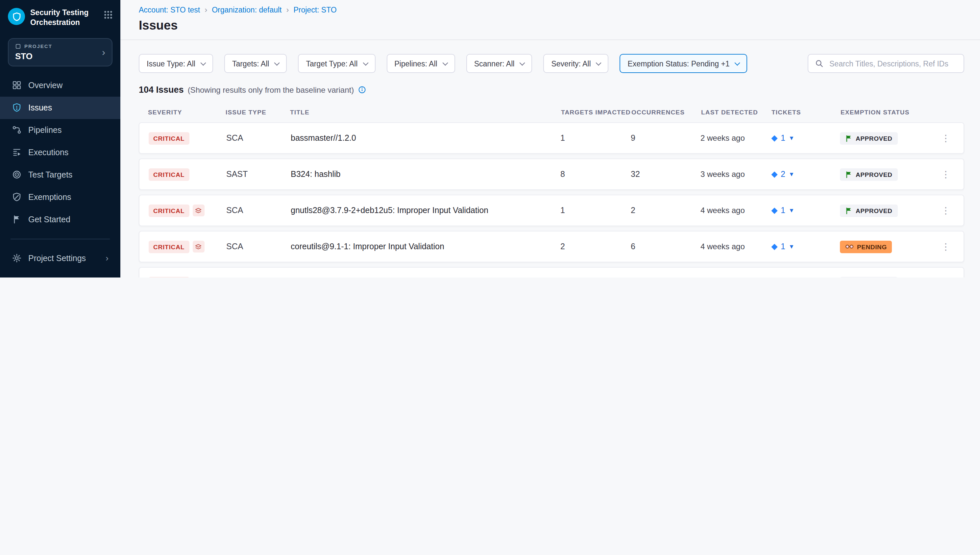  What do you see at coordinates (60, 152) in the screenshot?
I see `sidebar-item-executions: Executions` at bounding box center [60, 152].